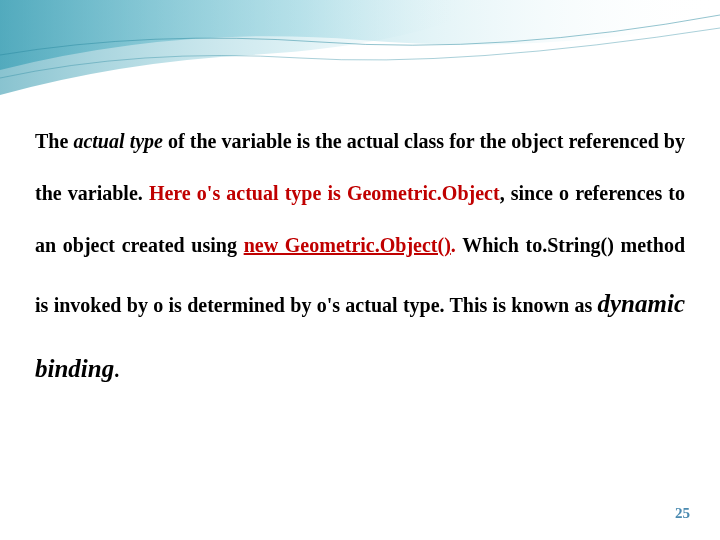  I want to click on page-number: 25, so click(682, 514).